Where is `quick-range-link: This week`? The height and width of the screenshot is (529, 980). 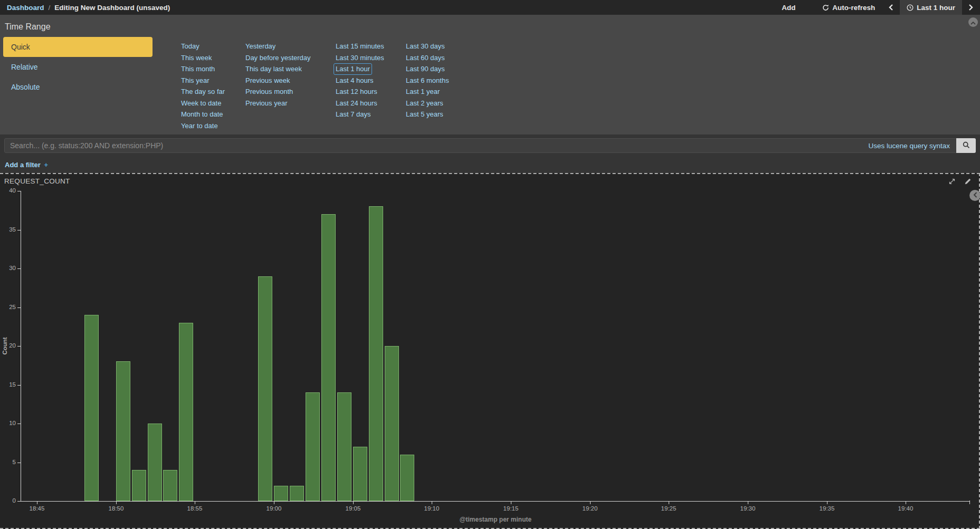
quick-range-link: This week is located at coordinates (196, 58).